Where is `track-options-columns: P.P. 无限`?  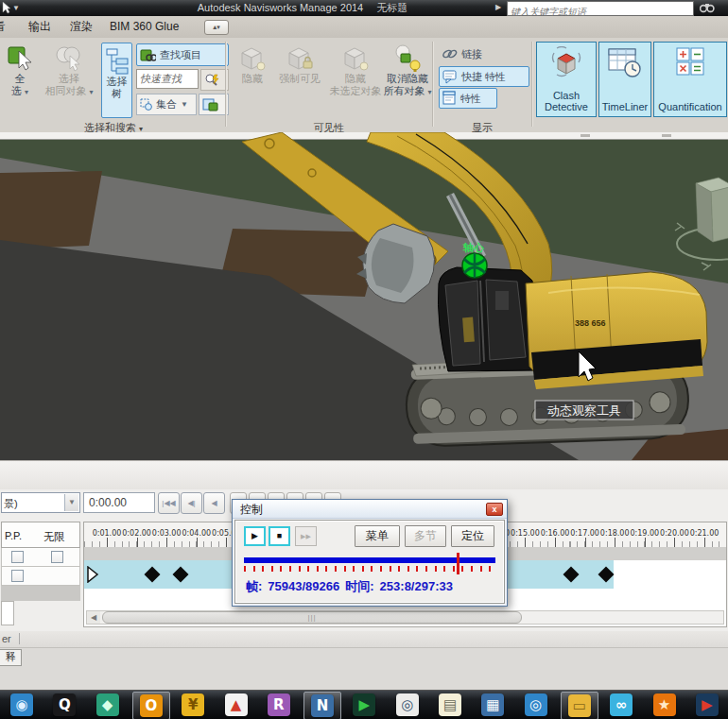
track-options-columns: P.P. 无限 is located at coordinates (42, 573).